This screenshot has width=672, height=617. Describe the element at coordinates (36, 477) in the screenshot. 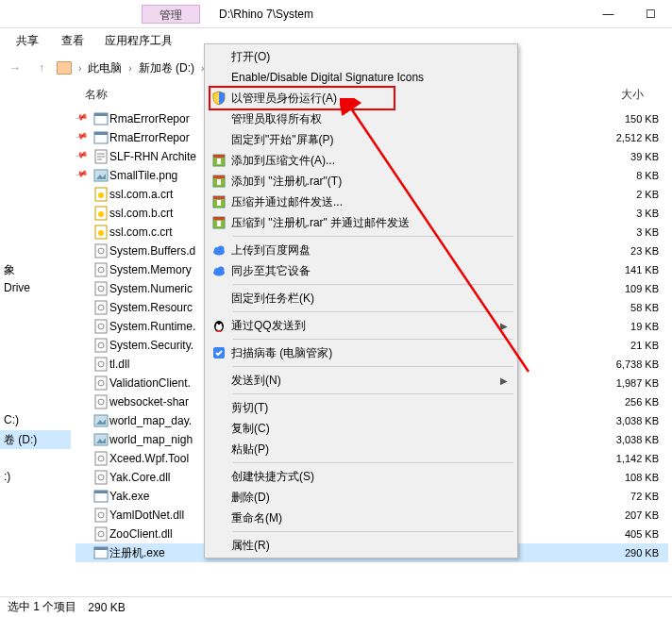

I see `nav-item: :)` at that location.